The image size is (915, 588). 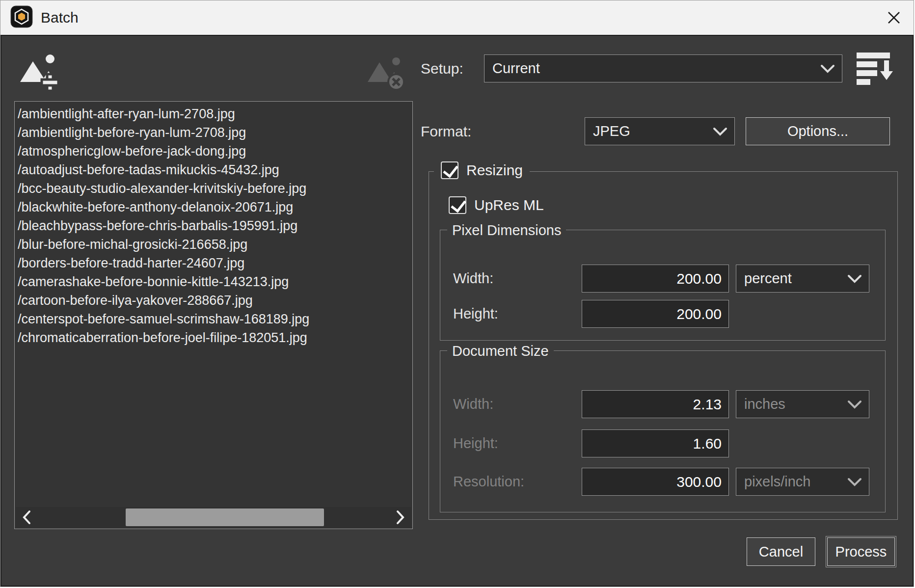 What do you see at coordinates (214, 338) in the screenshot?
I see `list-item: /chromaticaberration-before-joel-filipe-…` at bounding box center [214, 338].